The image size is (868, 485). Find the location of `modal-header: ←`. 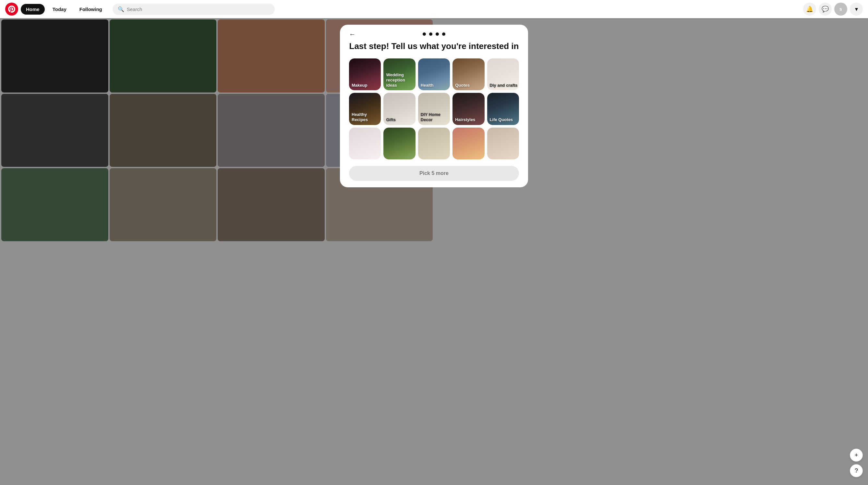

modal-header: ← is located at coordinates (392, 34).